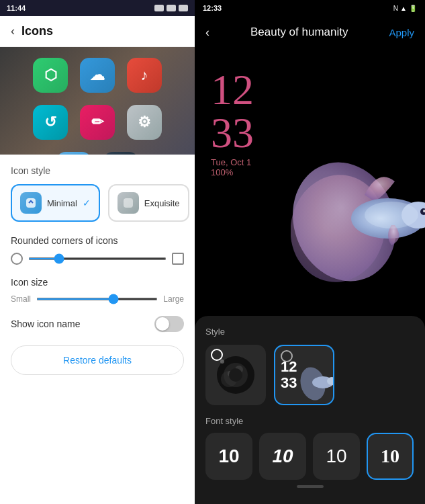 Image resolution: width=425 pixels, height=504 pixels. I want to click on settings-app-icon: ⚙, so click(144, 122).